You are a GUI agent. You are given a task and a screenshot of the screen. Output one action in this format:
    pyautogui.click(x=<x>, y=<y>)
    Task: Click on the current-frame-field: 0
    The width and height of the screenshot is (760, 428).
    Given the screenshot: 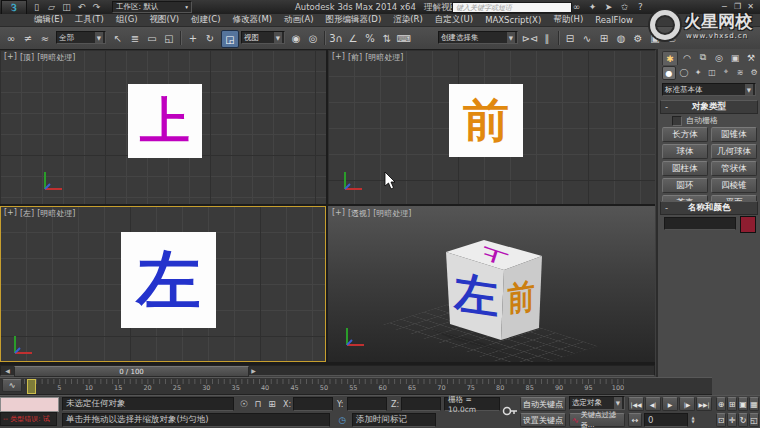 What is the action you would take?
    pyautogui.click(x=666, y=420)
    